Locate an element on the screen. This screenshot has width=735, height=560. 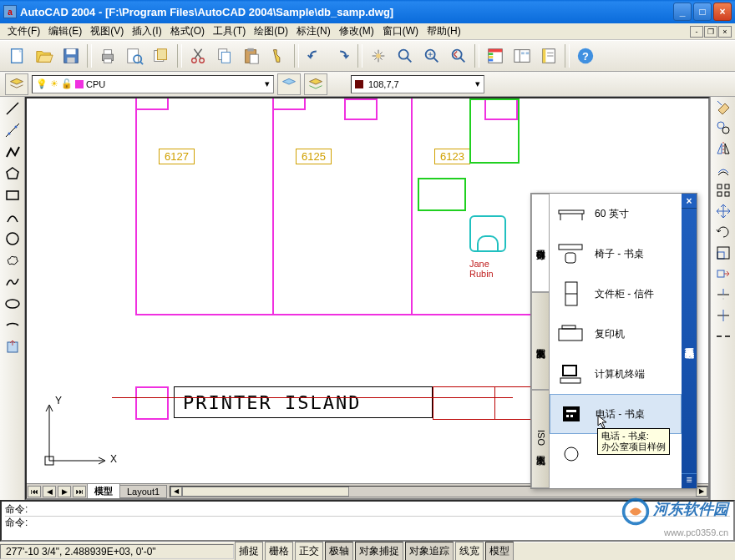
help-button: ? is located at coordinates (585, 56).